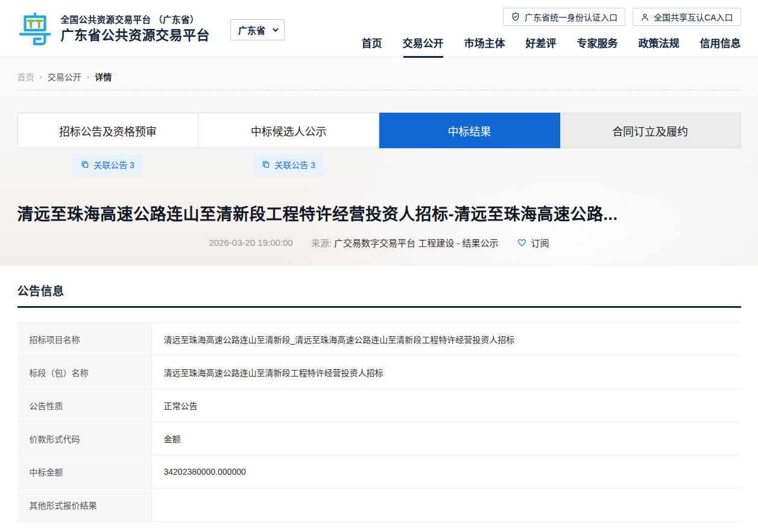 This screenshot has height=532, width=758. Describe the element at coordinates (446, 339) in the screenshot. I see `row-value: 清远至珠海高速公路连山至清新段_清远至珠海高速公路连山至清新段工程特许经营投资人…` at that location.